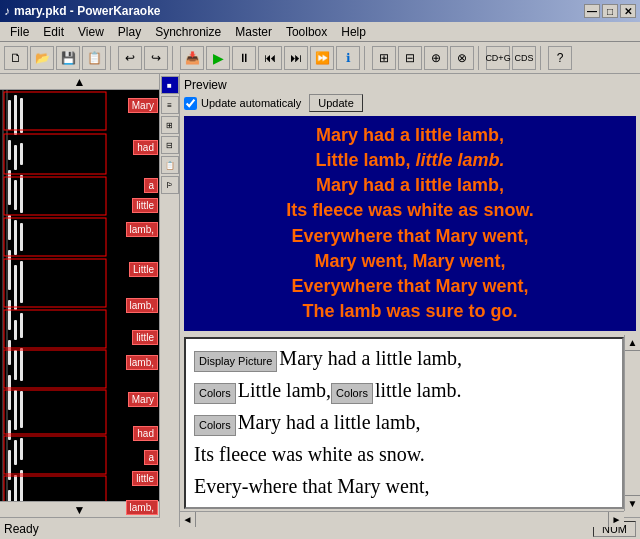  What do you see at coordinates (410, 224) in the screenshot?
I see `preview-text: Mary had a little lamb, Little lamb, lit…` at bounding box center [410, 224].